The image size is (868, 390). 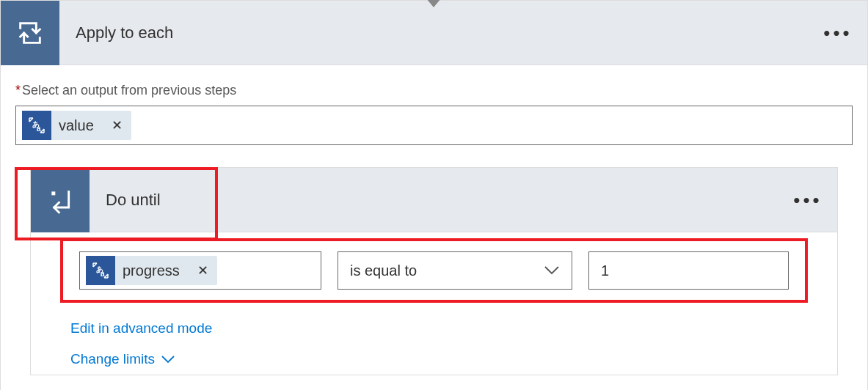 What do you see at coordinates (200, 271) in the screenshot?
I see `condition-left-input: あ a progress ✕` at bounding box center [200, 271].